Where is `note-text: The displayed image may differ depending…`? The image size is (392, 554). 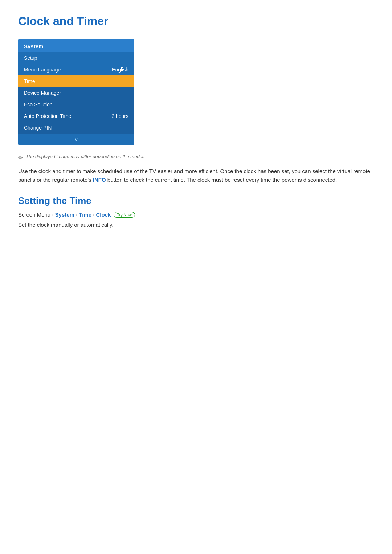 note-text: The displayed image may differ depending… is located at coordinates (85, 157).